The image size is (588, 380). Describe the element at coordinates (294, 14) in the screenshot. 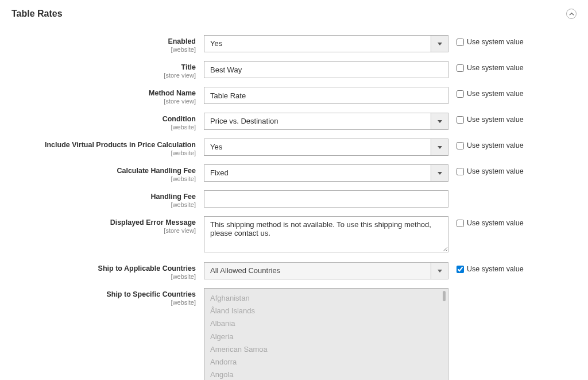

I see `section-header: Table Rates` at that location.